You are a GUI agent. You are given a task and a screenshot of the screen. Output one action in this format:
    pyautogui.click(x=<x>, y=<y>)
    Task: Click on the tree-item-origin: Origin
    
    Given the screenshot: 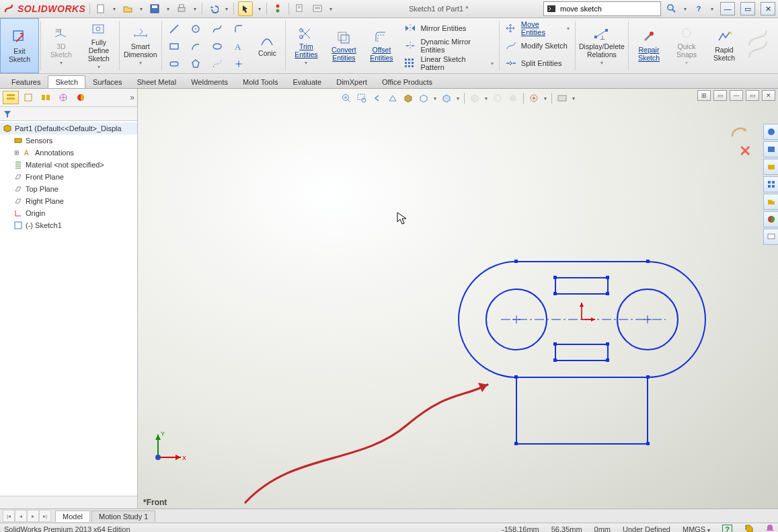 What is the action you would take?
    pyautogui.click(x=69, y=213)
    